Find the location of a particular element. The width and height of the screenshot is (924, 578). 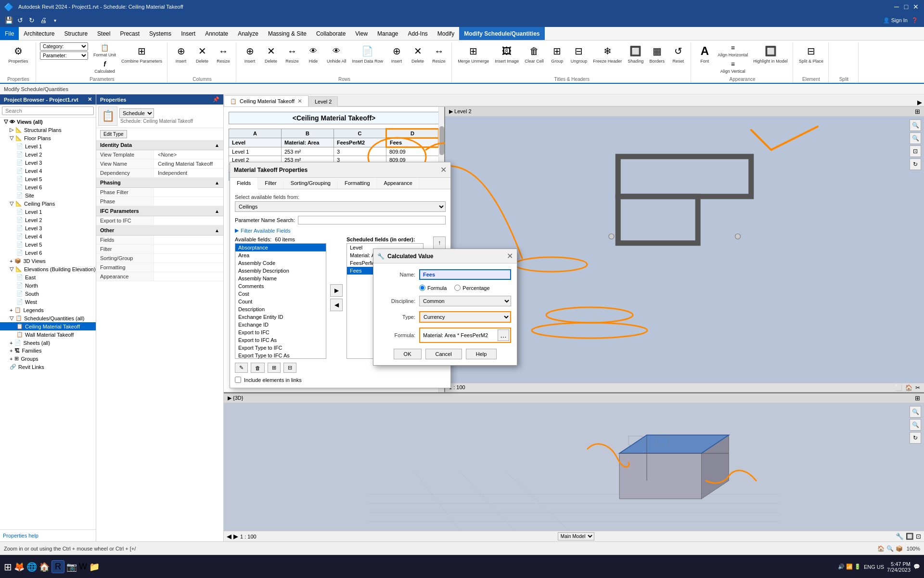

tree-views-all: ▽ 👁 Views (all) is located at coordinates (48, 121).